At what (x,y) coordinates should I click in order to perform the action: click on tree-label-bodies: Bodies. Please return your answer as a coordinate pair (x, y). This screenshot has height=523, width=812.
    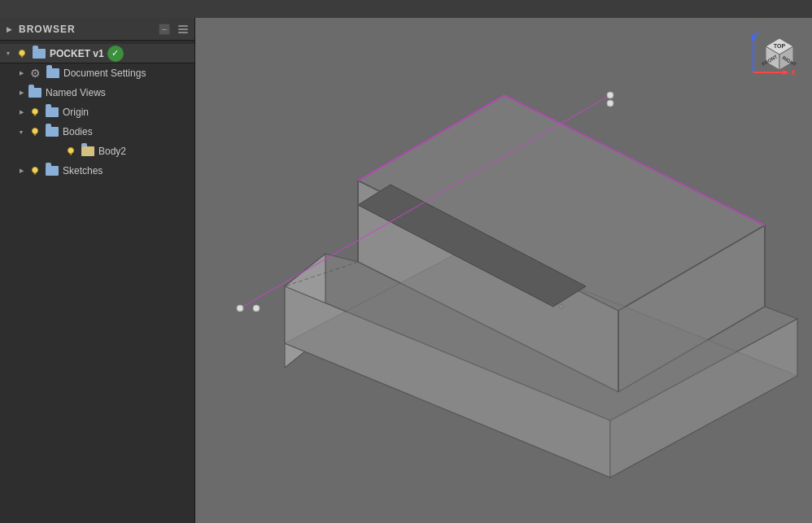
    Looking at the image, I should click on (78, 132).